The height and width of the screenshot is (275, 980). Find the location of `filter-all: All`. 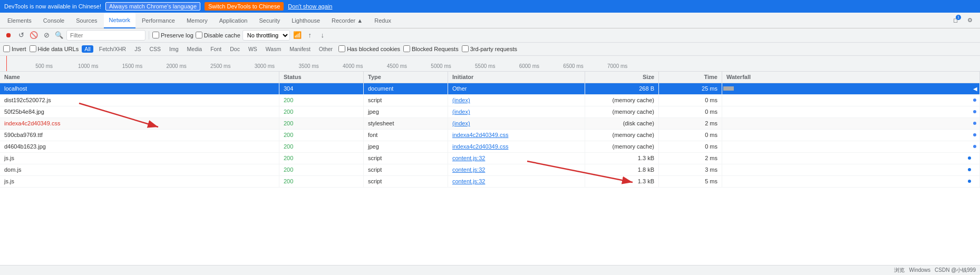

filter-all: All is located at coordinates (88, 49).